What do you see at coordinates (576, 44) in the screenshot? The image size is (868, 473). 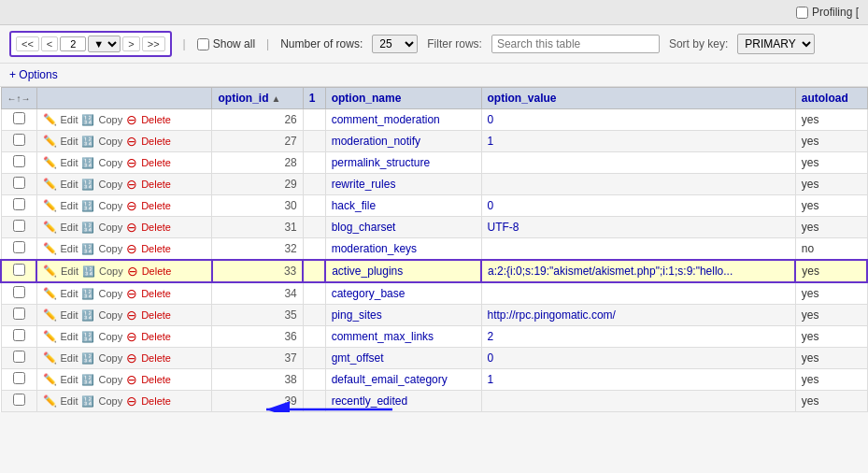 I see `filter-input` at bounding box center [576, 44].